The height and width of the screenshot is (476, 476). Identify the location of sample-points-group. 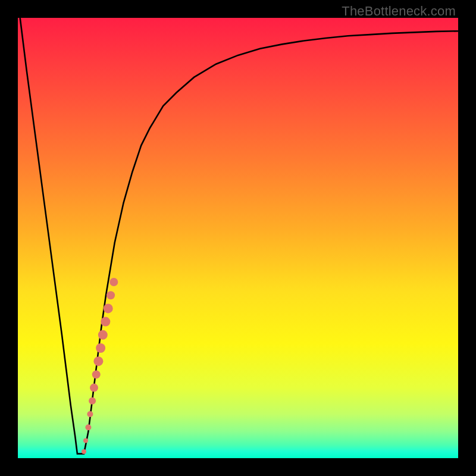
(100, 366).